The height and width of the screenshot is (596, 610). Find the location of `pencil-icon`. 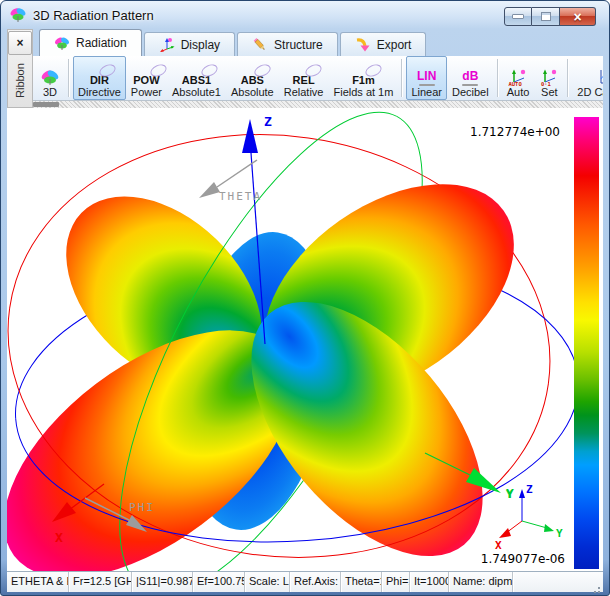

pencil-icon is located at coordinates (260, 44).